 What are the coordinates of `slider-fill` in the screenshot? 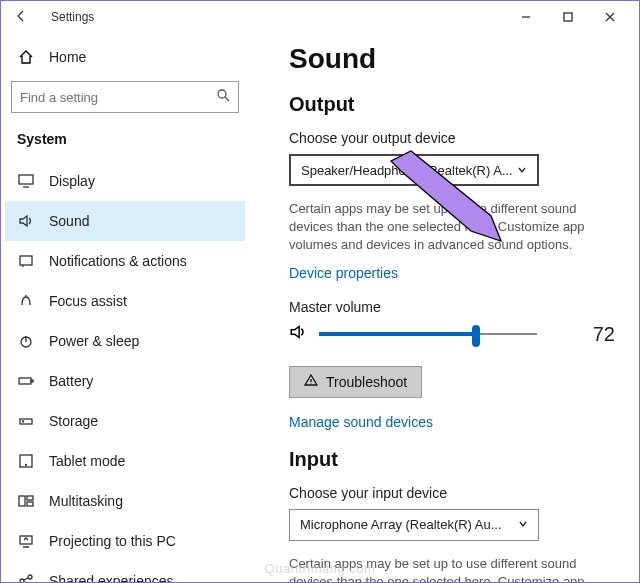 It's located at (398, 334).